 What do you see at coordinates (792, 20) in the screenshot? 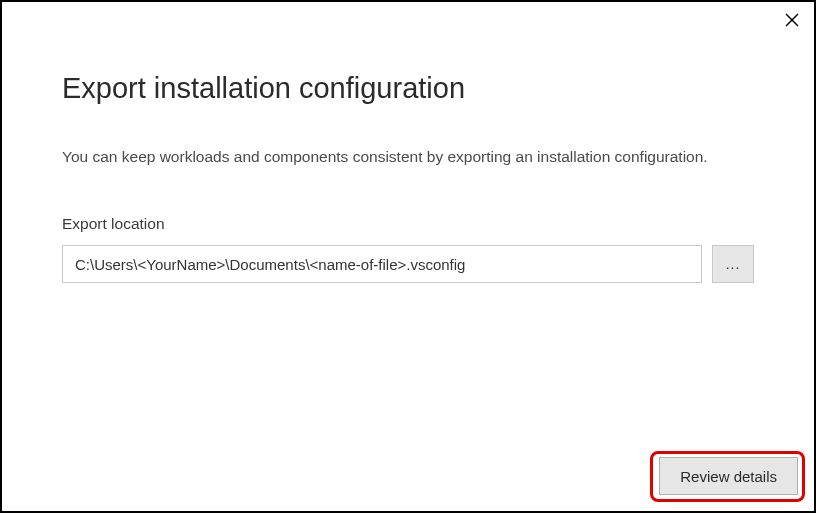
I see `close-icon` at bounding box center [792, 20].